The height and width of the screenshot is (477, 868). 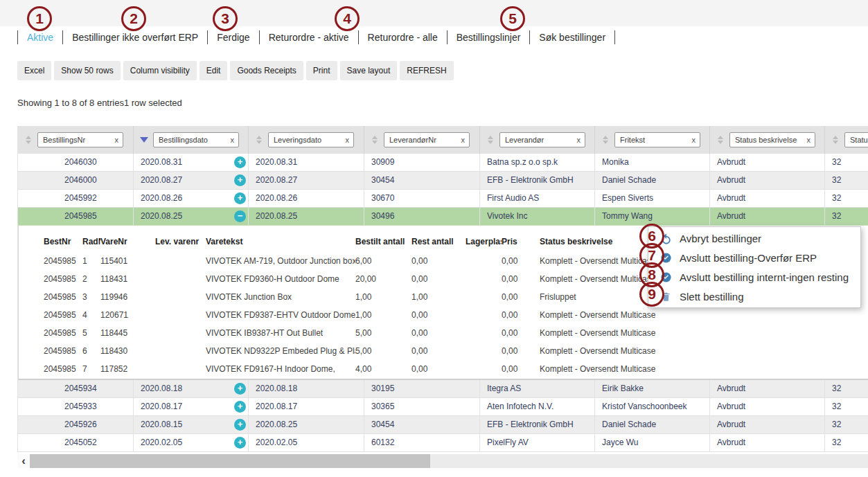 I want to click on row-context-menu: Avbryt bestillingerAvslutt bestilling-Ov…, so click(x=754, y=267).